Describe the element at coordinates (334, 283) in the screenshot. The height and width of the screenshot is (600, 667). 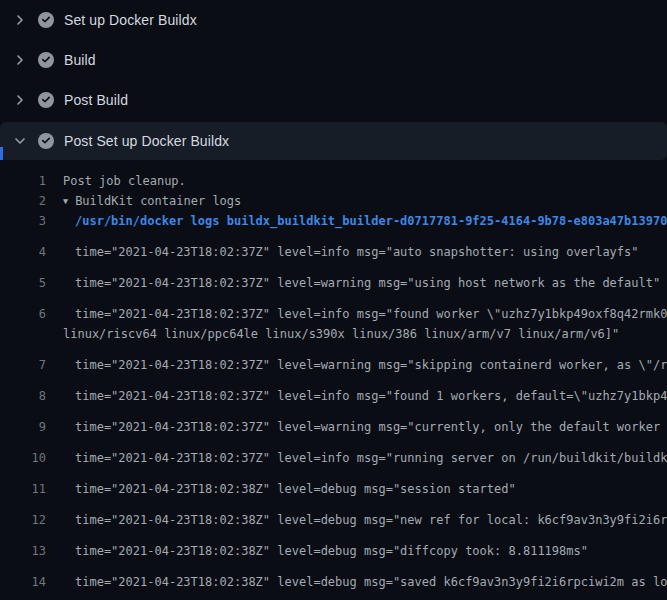
I see `log-line: 5 ▼time="2021-04-23T18:02:37Z" level=war…` at that location.